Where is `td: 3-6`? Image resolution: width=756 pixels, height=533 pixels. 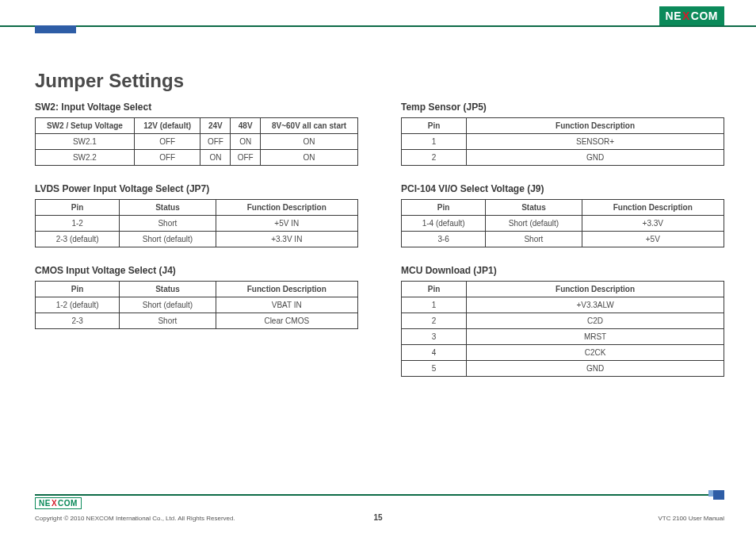
td: 3-6 is located at coordinates (444, 240).